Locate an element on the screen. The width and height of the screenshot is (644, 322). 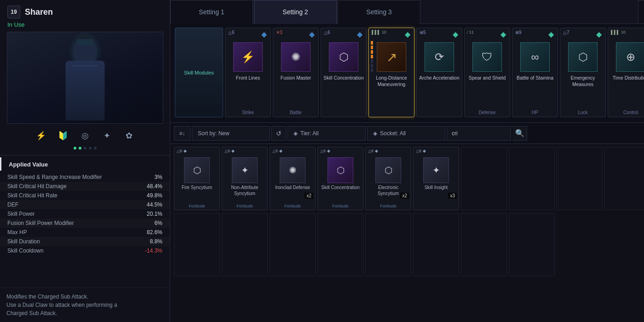
inv-fire-syncytium: △6 ◆ ⬡ Fire Syncytium Fortitude is located at coordinates (197, 178).